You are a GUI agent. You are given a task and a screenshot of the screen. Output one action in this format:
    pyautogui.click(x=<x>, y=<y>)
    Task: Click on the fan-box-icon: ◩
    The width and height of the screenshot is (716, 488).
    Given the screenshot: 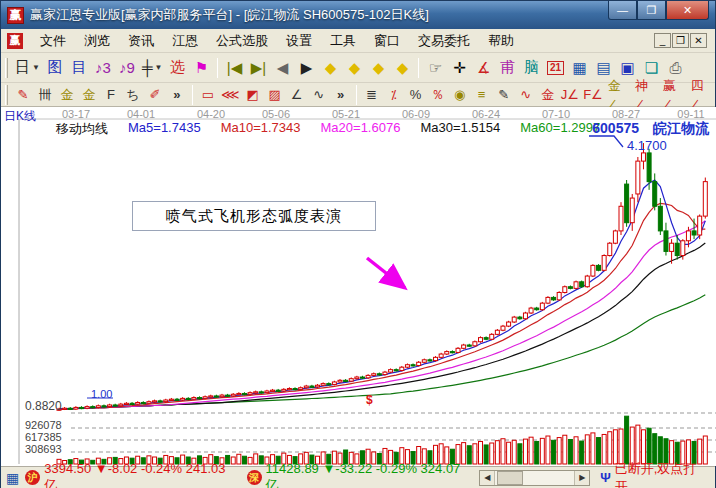 What is the action you would take?
    pyautogui.click(x=253, y=95)
    